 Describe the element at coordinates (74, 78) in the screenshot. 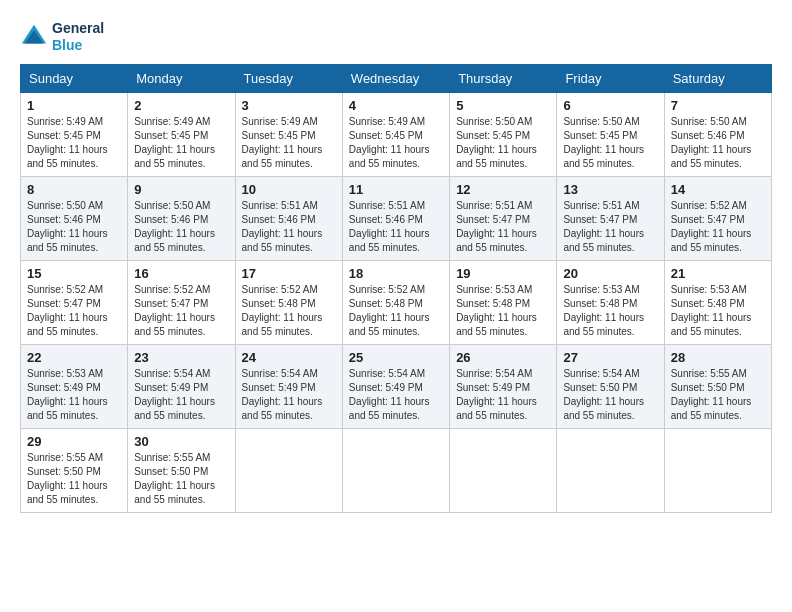

I see `header-sunday: Sunday` at that location.